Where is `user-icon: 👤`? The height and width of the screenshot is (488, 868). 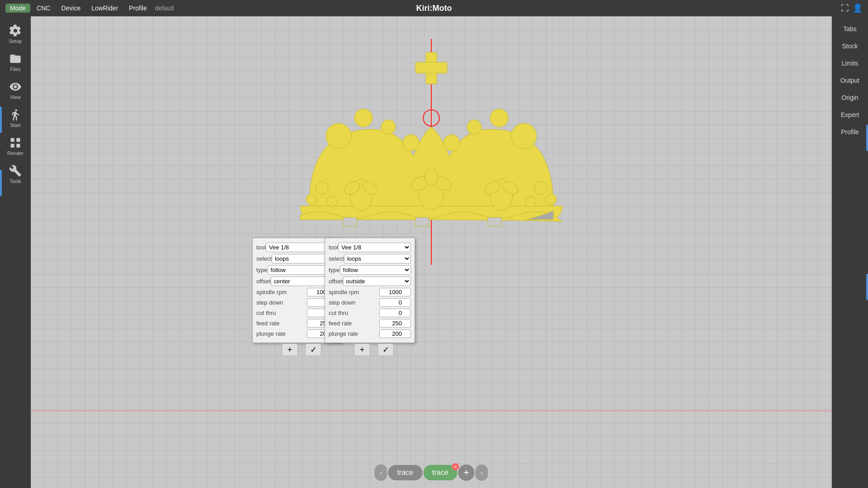 user-icon: 👤 is located at coordinates (858, 8).